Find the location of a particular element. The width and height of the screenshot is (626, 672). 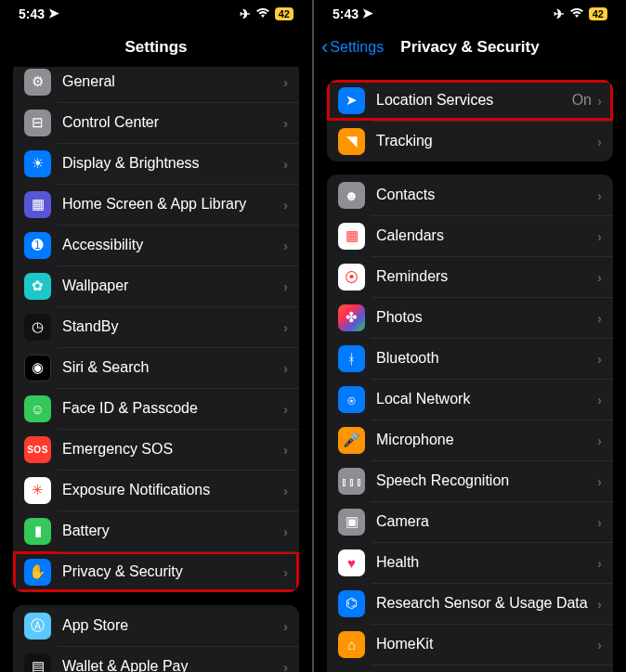

contacts-icon: ☻ is located at coordinates (351, 195).